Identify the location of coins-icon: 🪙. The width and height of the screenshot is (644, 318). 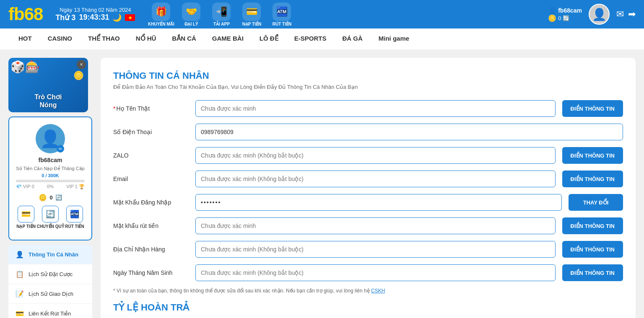
(79, 75).